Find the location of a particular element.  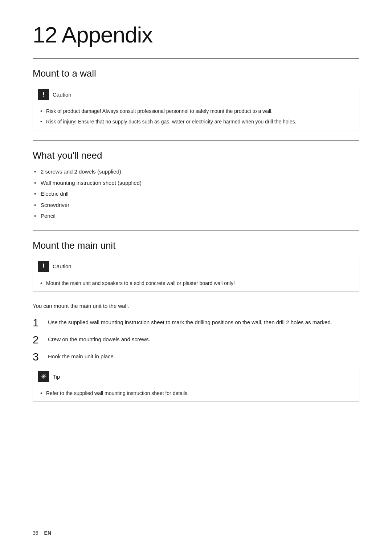

what-you-need-list: 2 screws and 2 dowels (supplied) Wall mo… is located at coordinates (196, 194).